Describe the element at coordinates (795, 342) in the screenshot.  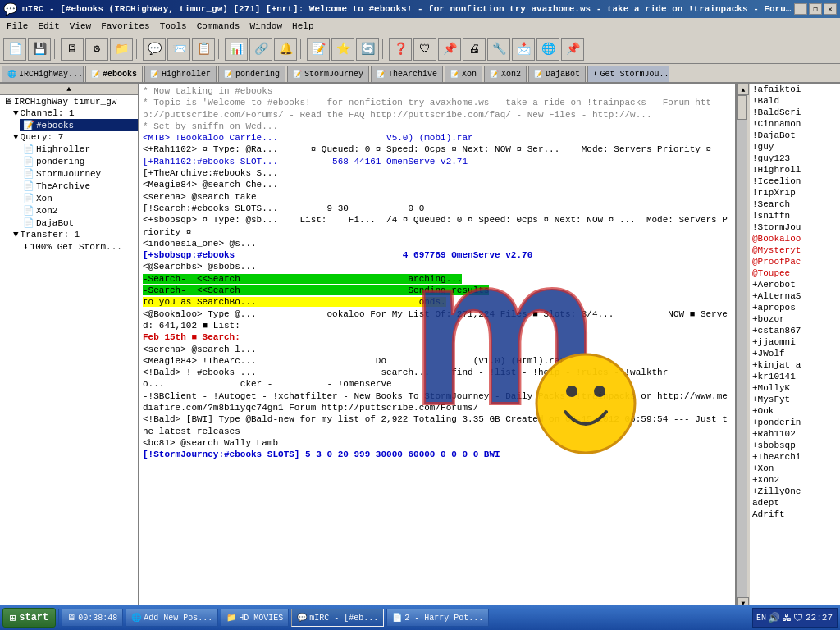
I see `user-jjaomni: +jjaomni` at that location.